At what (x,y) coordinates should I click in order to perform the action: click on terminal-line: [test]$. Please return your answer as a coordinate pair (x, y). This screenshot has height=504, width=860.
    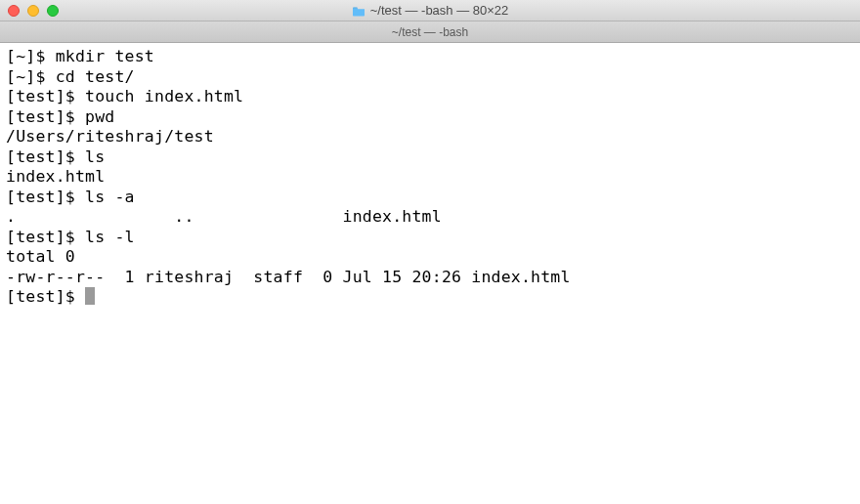
    Looking at the image, I should click on (430, 297).